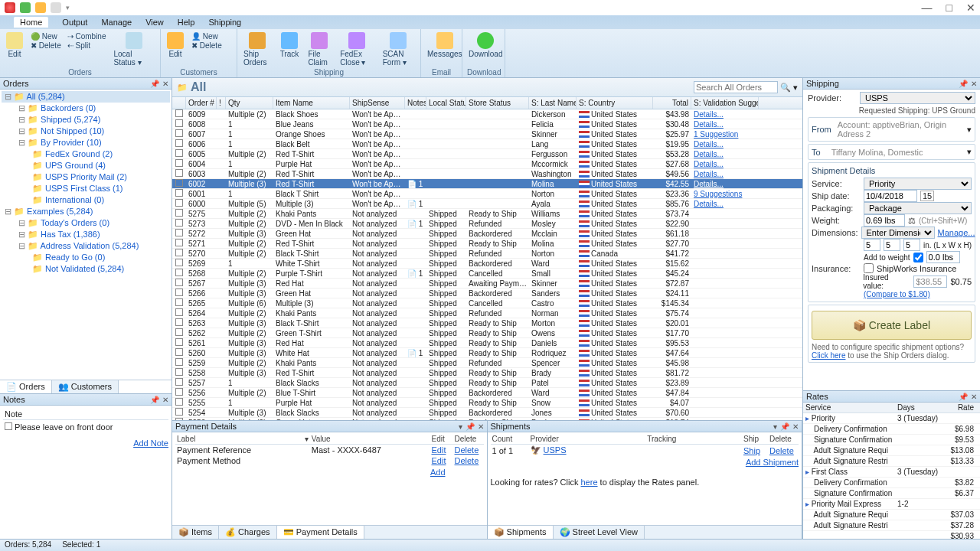 This screenshot has height=551, width=980. Describe the element at coordinates (892, 245) in the screenshot. I see `dim-w-input` at that location.